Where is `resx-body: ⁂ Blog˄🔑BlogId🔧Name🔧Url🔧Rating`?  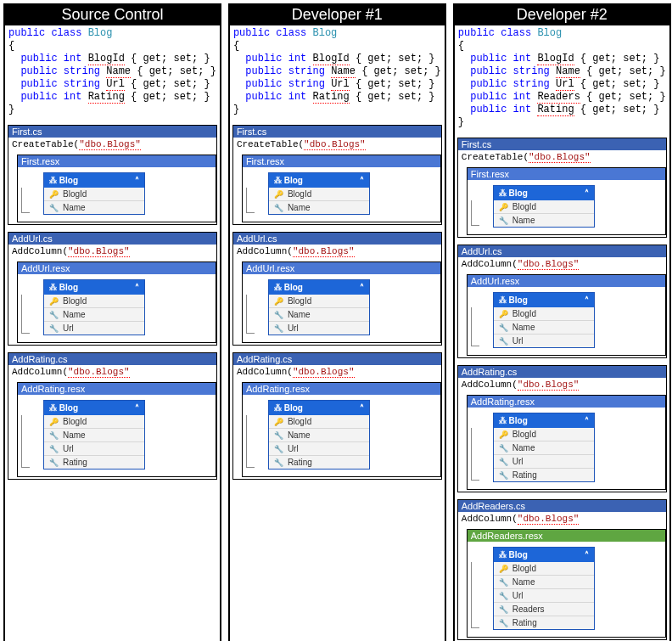
resx-body: ⁂ Blog˄🔑BlogId🔧Name🔧Url🔧Rating is located at coordinates (117, 436).